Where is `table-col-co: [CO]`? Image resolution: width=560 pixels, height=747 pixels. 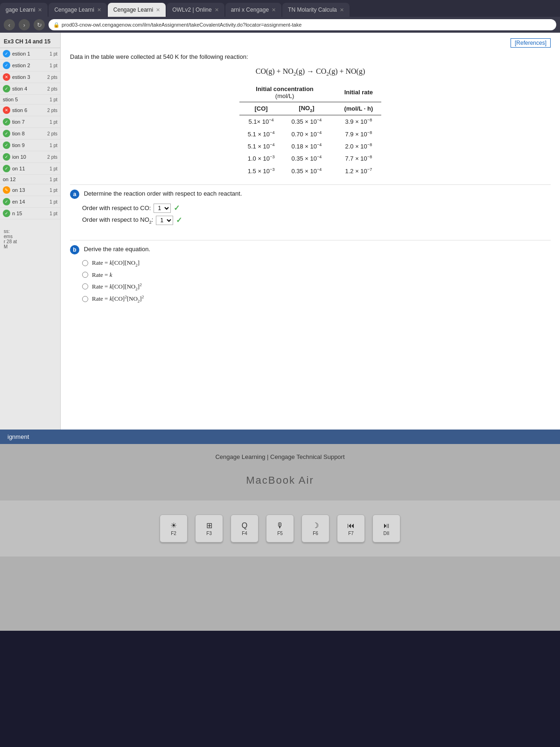
table-col-co: [CO] is located at coordinates (261, 108).